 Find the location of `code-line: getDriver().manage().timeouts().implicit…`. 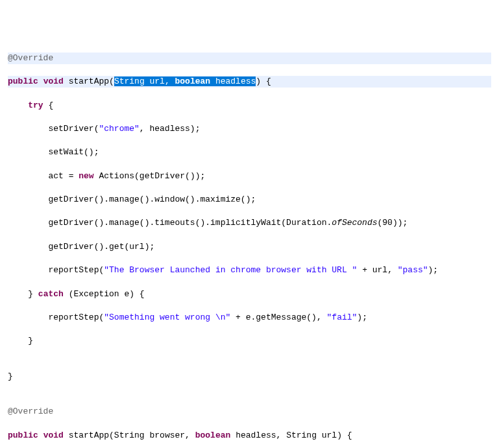

code-line: getDriver().manage().timeouts().implicit… is located at coordinates (249, 223).